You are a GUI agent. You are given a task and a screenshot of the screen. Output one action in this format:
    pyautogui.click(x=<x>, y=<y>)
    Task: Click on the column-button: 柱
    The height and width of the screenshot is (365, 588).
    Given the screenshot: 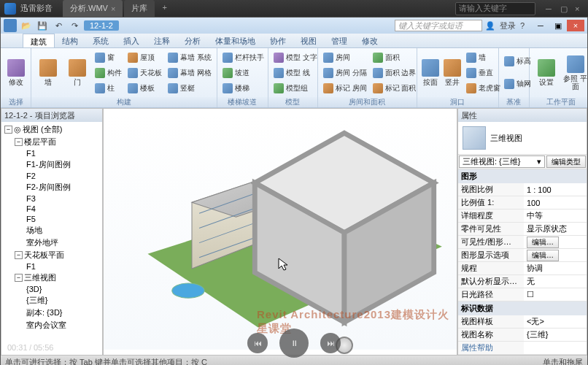 What is the action you would take?
    pyautogui.click(x=108, y=88)
    